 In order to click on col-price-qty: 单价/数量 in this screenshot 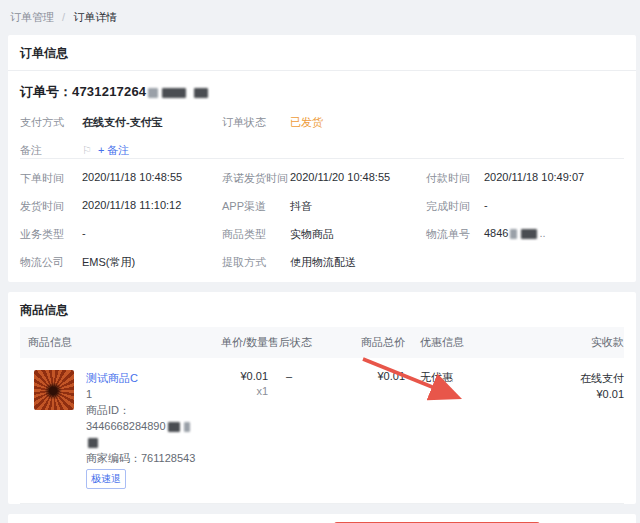, I will do `click(236, 342)`.